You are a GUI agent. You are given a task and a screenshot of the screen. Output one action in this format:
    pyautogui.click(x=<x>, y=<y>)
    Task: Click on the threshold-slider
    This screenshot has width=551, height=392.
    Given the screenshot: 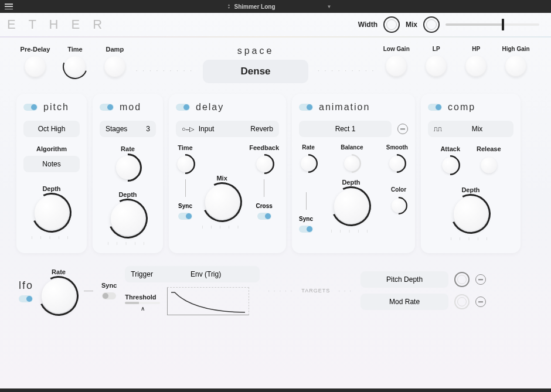 What is the action you would take?
    pyautogui.click(x=142, y=303)
    